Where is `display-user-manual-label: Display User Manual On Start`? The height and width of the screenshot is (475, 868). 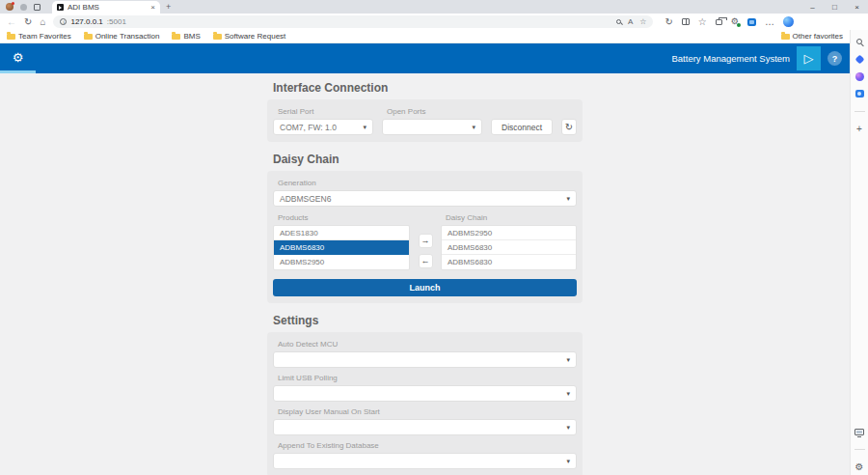
display-user-manual-label: Display User Manual On Start is located at coordinates (427, 411).